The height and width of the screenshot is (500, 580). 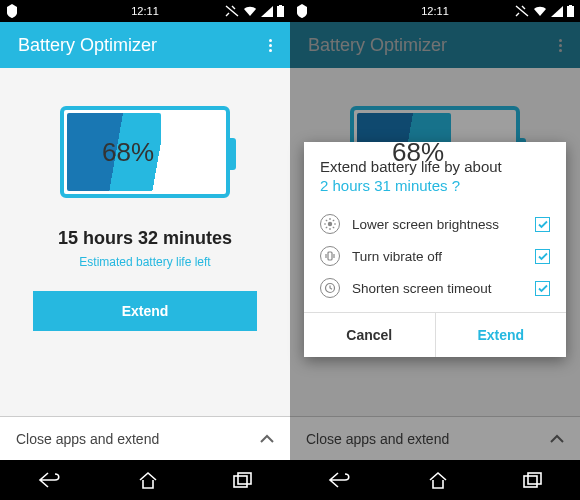 What do you see at coordinates (145, 152) in the screenshot?
I see `battery-graphic: 68%` at bounding box center [145, 152].